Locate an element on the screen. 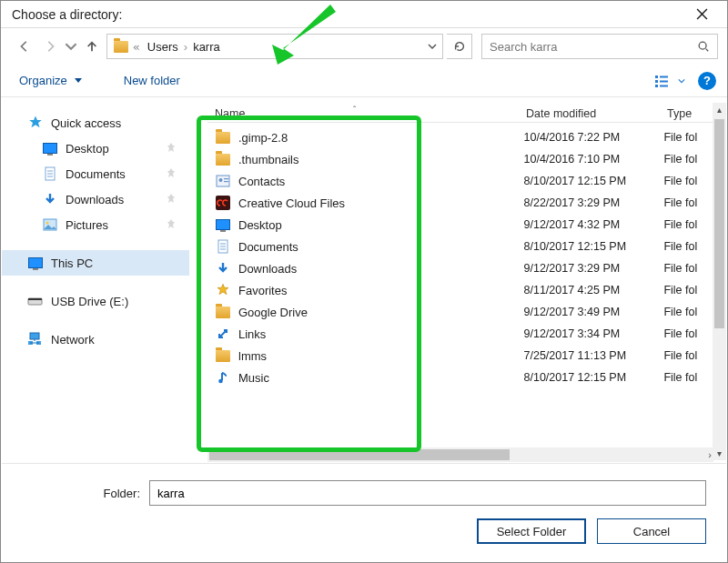  sidebar-item-pictures: Pictures is located at coordinates (96, 225).